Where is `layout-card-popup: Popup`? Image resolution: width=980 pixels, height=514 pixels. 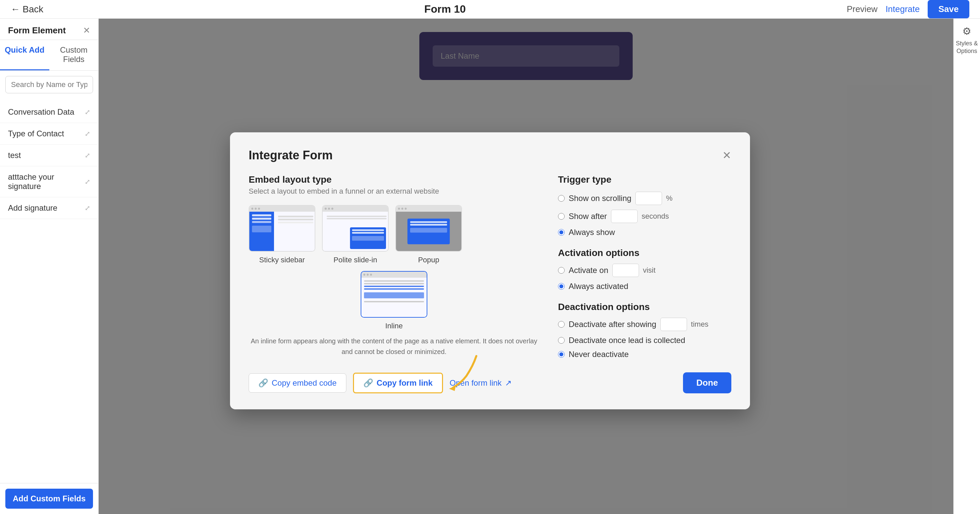
layout-card-popup: Popup is located at coordinates (428, 235).